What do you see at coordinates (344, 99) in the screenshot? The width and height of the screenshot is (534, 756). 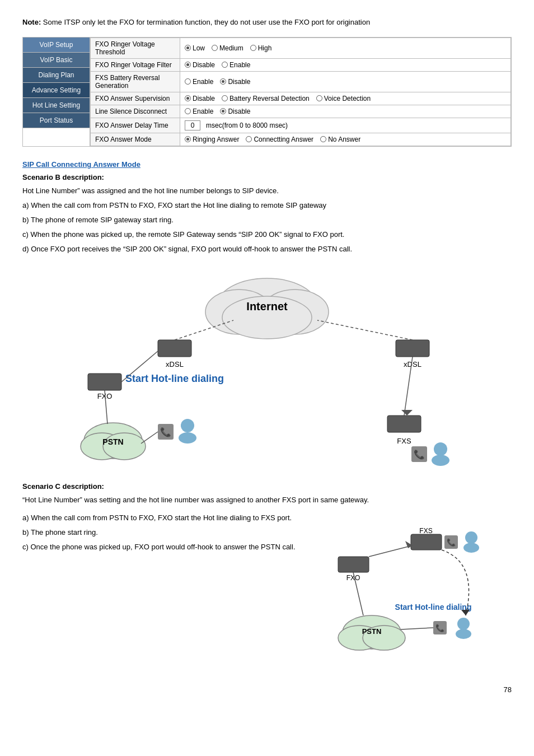 I see `radio-voice-detection: Voice Detection` at bounding box center [344, 99].